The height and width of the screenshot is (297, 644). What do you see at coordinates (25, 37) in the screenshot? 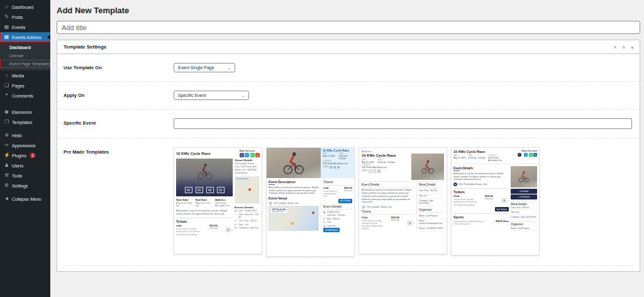
I see `sidebar-item-events-addons: ▦ Events Addons` at bounding box center [25, 37].